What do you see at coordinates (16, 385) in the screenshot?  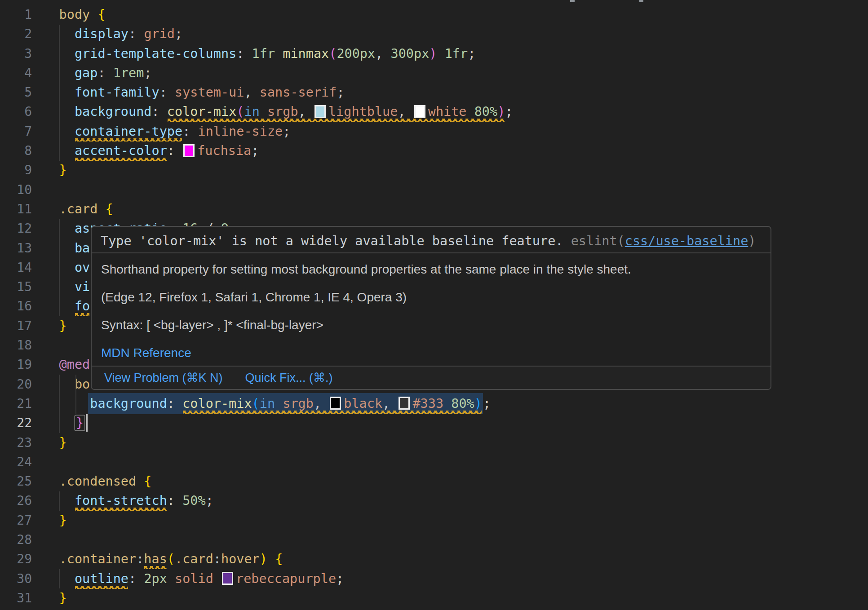 I see `line-number: 20` at bounding box center [16, 385].